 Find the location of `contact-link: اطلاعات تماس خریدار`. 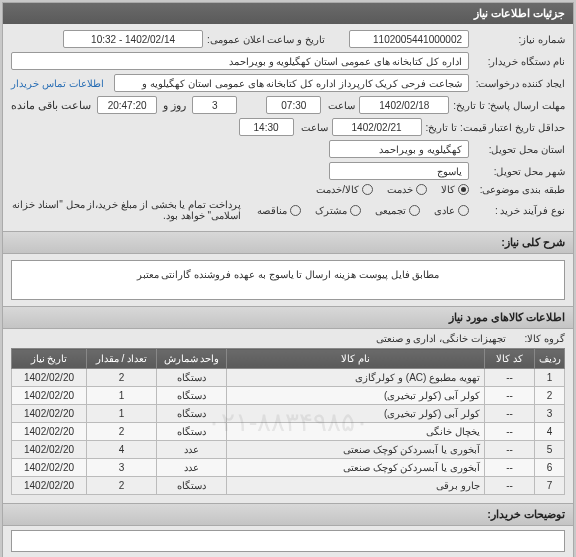

contact-link: اطلاعات تماس خریدار is located at coordinates (58, 84).